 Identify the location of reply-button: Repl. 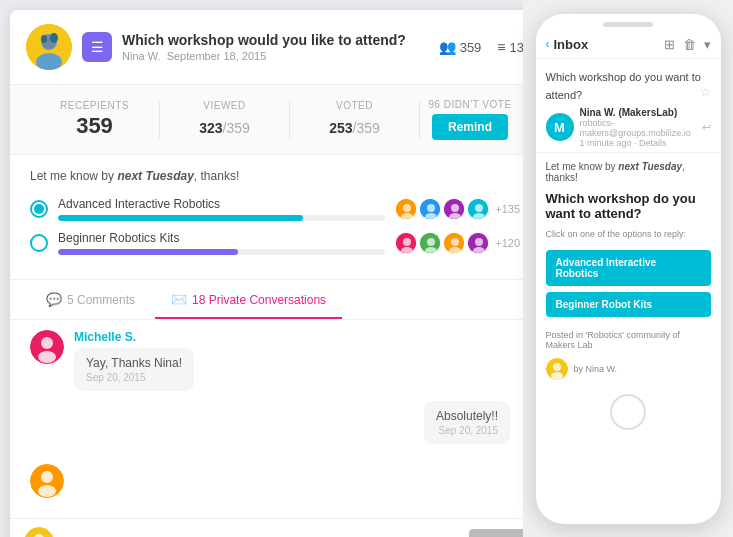
(498, 533).